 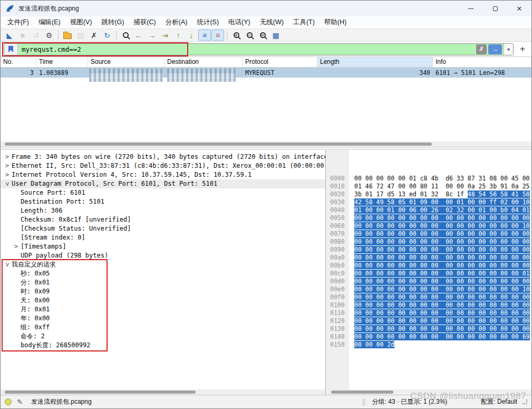 I want to click on go-first-packet-icon: ↑, so click(x=178, y=35).